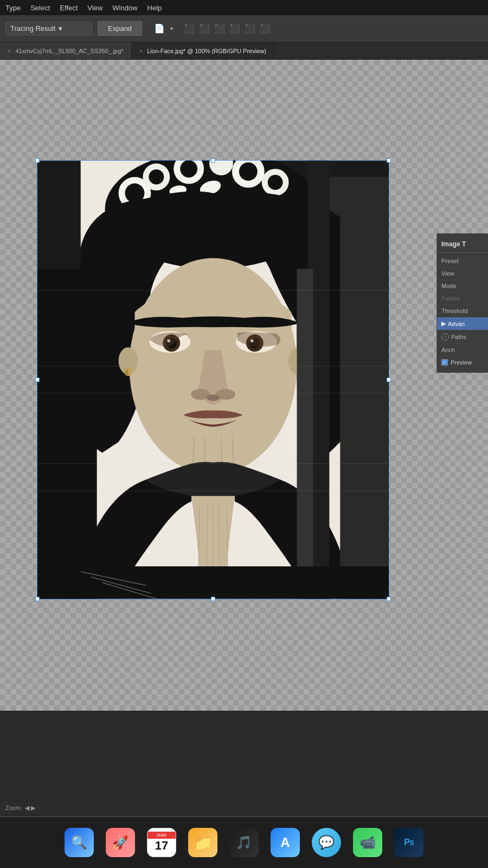 The height and width of the screenshot is (868, 488). Describe the element at coordinates (13, 8) in the screenshot. I see `menu-type: Type` at that location.